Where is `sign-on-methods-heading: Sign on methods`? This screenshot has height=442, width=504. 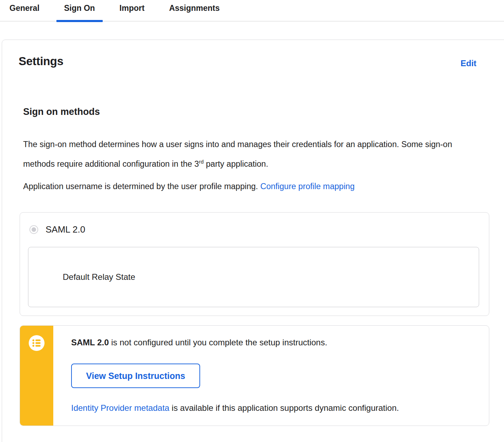 sign-on-methods-heading: Sign on methods is located at coordinates (62, 112).